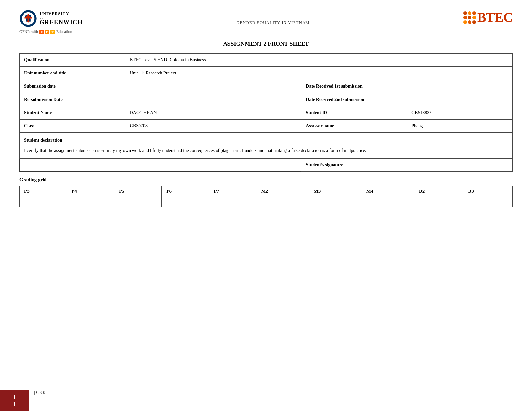  Describe the element at coordinates (266, 86) in the screenshot. I see `submission-date-row: Submission date Date Received 1st submis…` at that location.